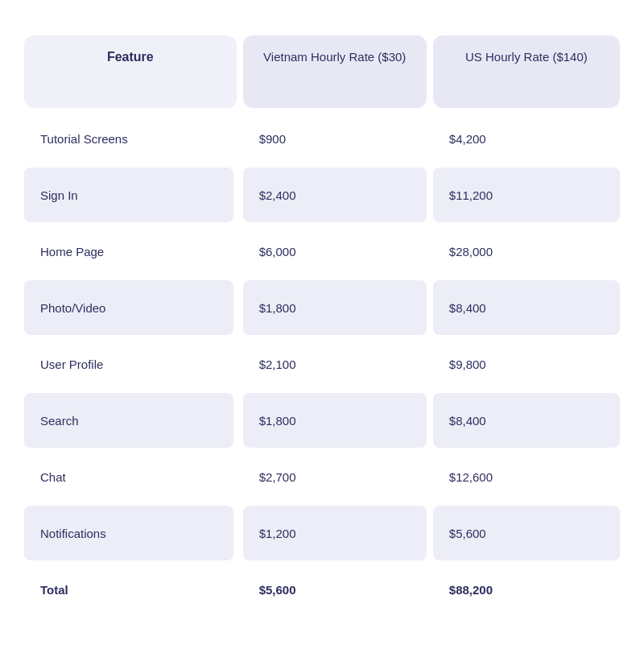  Describe the element at coordinates (335, 477) in the screenshot. I see `vn-rate-value-chat: $2,700` at that location.